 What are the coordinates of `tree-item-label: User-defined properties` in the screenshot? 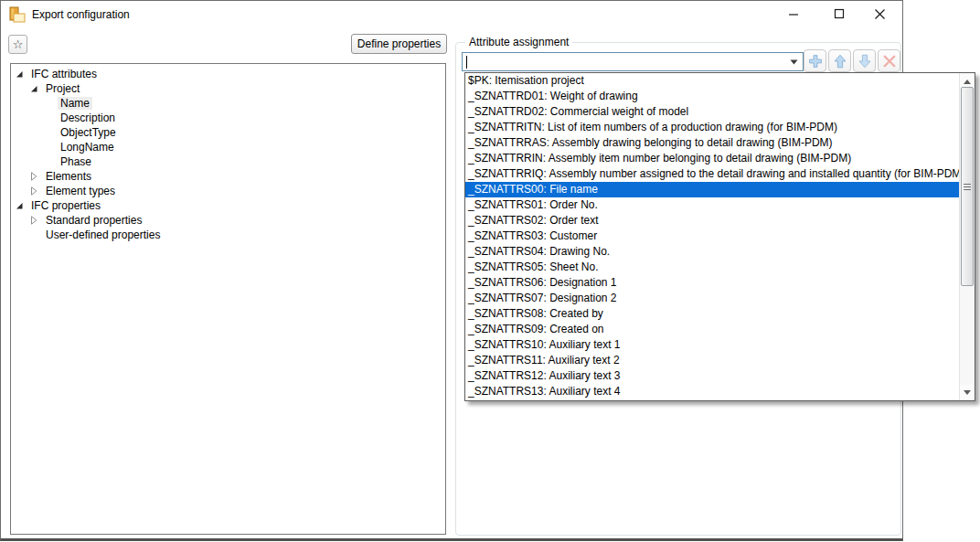 It's located at (102, 235).